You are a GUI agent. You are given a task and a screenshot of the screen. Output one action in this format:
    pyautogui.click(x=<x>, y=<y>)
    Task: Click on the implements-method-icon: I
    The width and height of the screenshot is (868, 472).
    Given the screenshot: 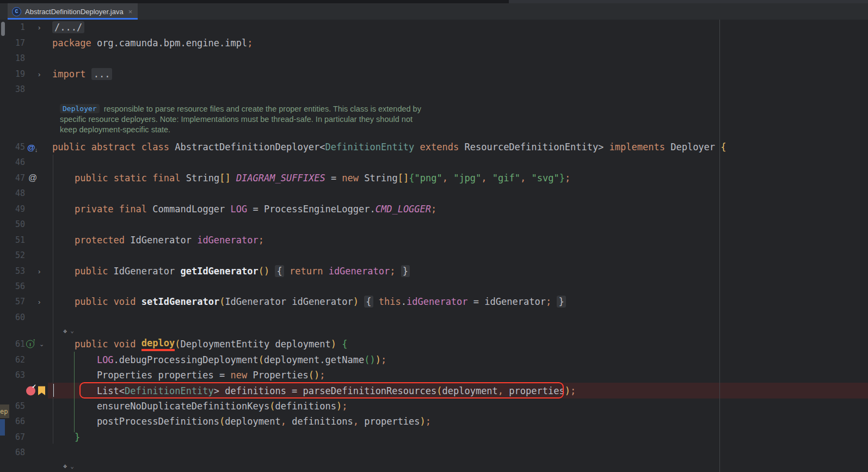 What is the action you would take?
    pyautogui.click(x=30, y=344)
    